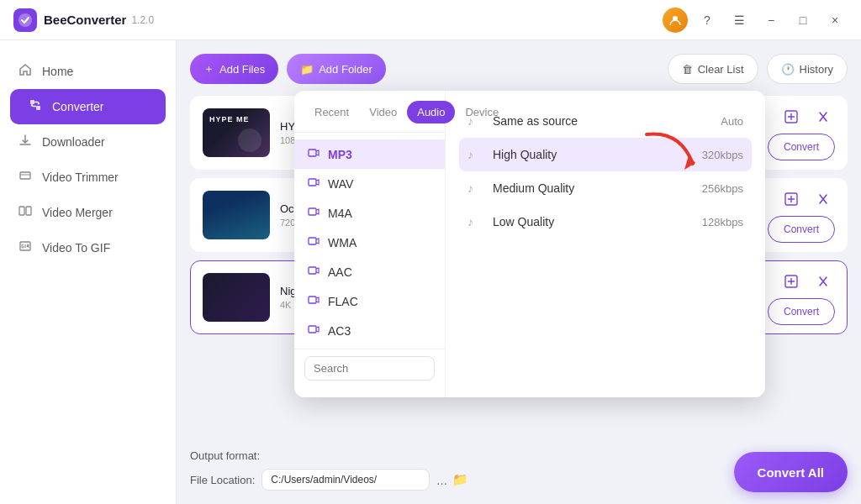 The height and width of the screenshot is (504, 861). What do you see at coordinates (713, 69) in the screenshot?
I see `clear-list-button: 🗑 Clear List` at bounding box center [713, 69].